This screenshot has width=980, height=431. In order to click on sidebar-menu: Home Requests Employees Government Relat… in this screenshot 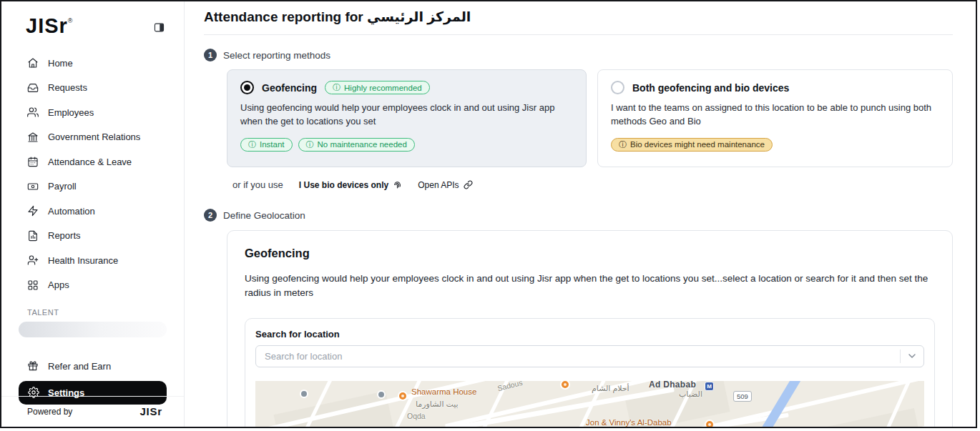, I will do `click(93, 174)`.